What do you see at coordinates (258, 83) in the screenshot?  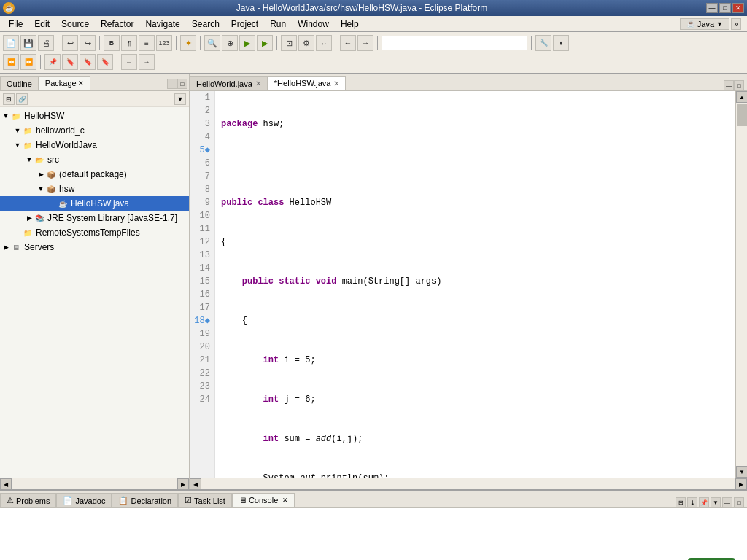 I see `editor-tab-close-1: ✕` at bounding box center [258, 83].